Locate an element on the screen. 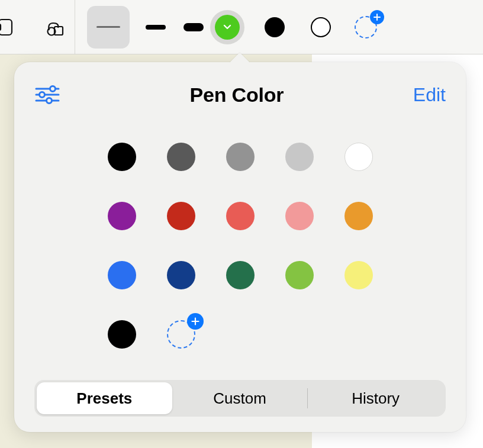 This screenshot has width=483, height=448. chevron-down-icon is located at coordinates (227, 27).